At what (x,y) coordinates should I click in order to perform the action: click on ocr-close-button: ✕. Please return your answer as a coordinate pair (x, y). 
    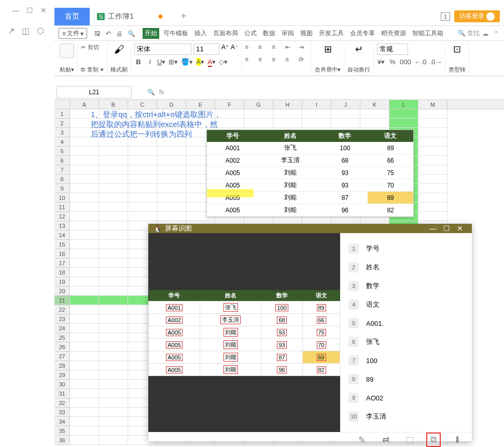
    Looking at the image, I should click on (460, 228).